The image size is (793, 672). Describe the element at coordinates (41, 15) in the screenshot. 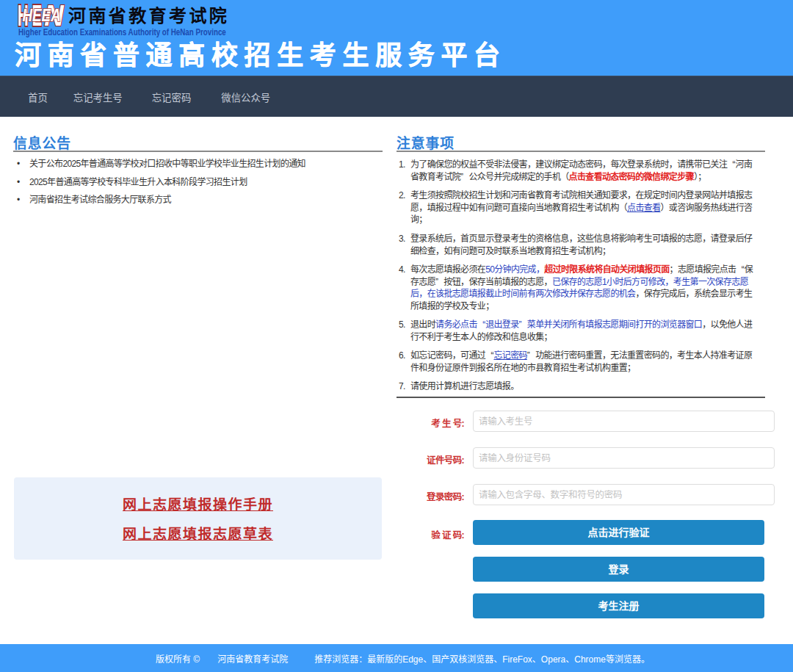

I see `svg-text: HEEA` at that location.